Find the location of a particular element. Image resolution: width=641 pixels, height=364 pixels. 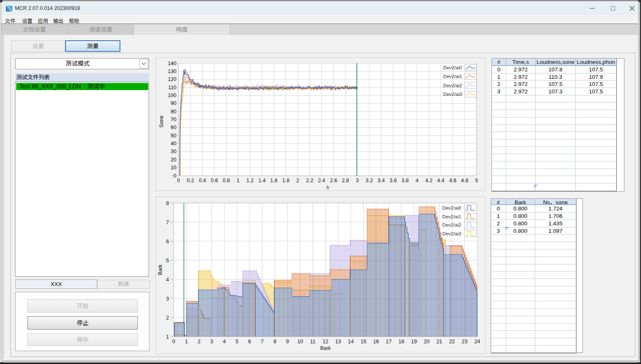

svg-text: 3.4 is located at coordinates (381, 181).